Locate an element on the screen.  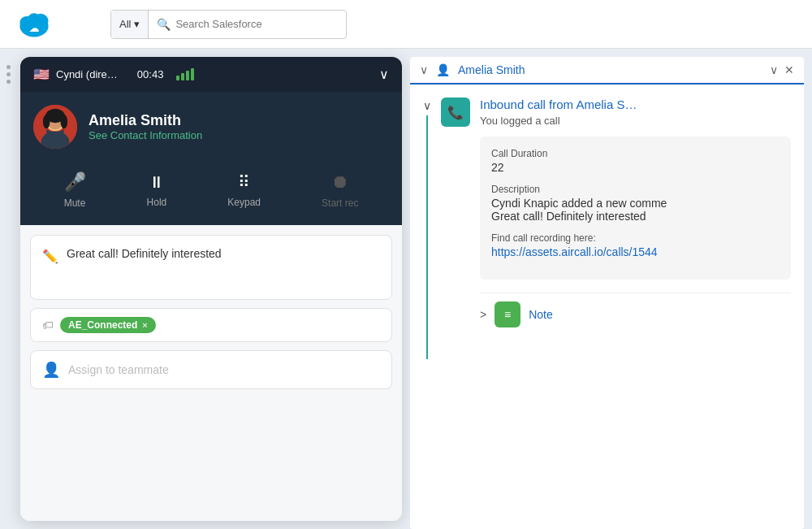
duration-label: Call Duration is located at coordinates (635, 154).